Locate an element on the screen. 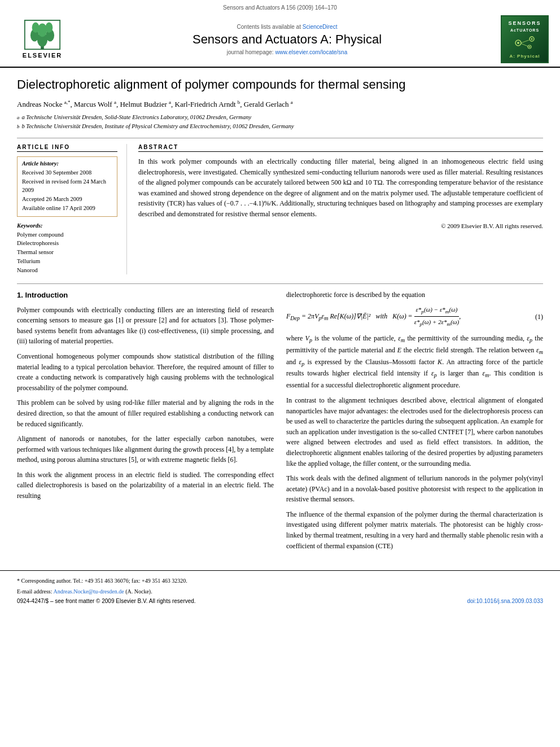 This screenshot has width=560, height=747. sciencedirect-link: ScienceDirect is located at coordinates (320, 27).